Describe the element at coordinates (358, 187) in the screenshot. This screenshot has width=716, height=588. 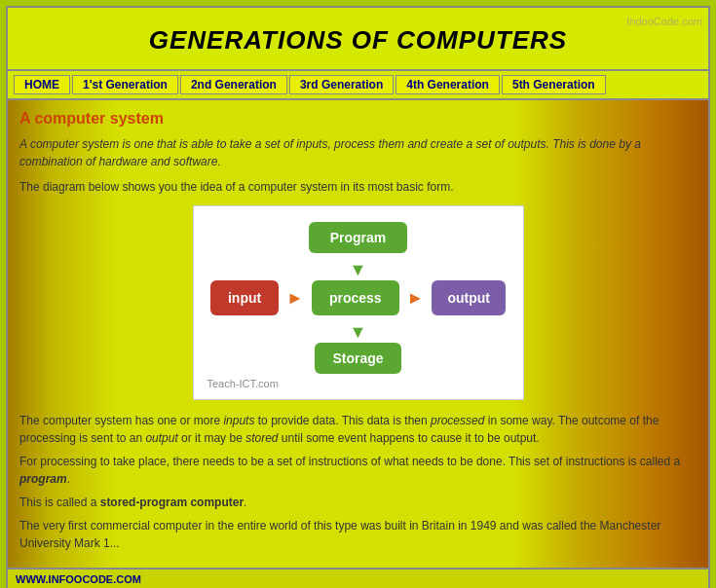
I see `diagram-caption: The diagram below shows you the idea of …` at that location.